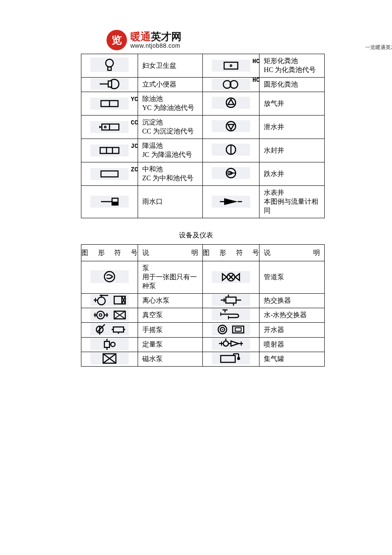 This screenshot has height=555, width=392. I want to click on symbol-water-water-hx-icon, so click(231, 315).